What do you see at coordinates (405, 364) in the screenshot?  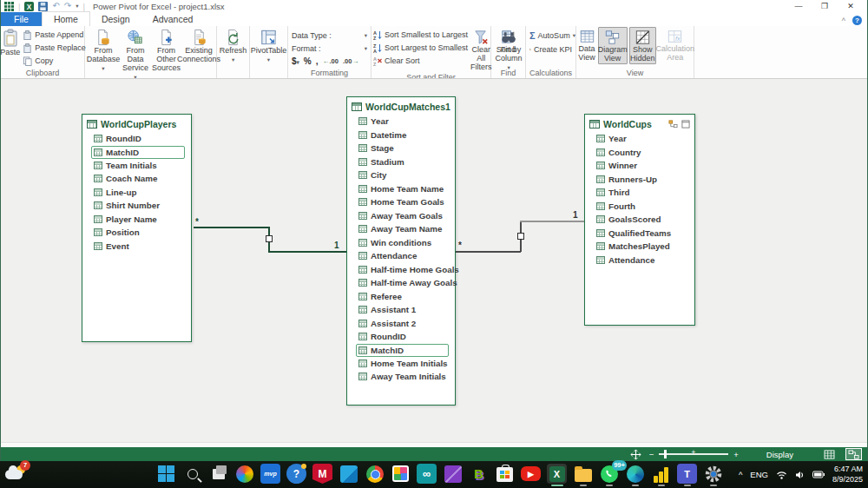 I see `field-row: Home Team Initials` at bounding box center [405, 364].